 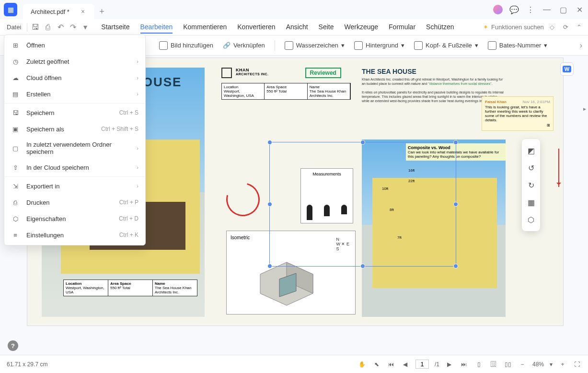 I want to click on close-button: ✕, so click(x=579, y=10).